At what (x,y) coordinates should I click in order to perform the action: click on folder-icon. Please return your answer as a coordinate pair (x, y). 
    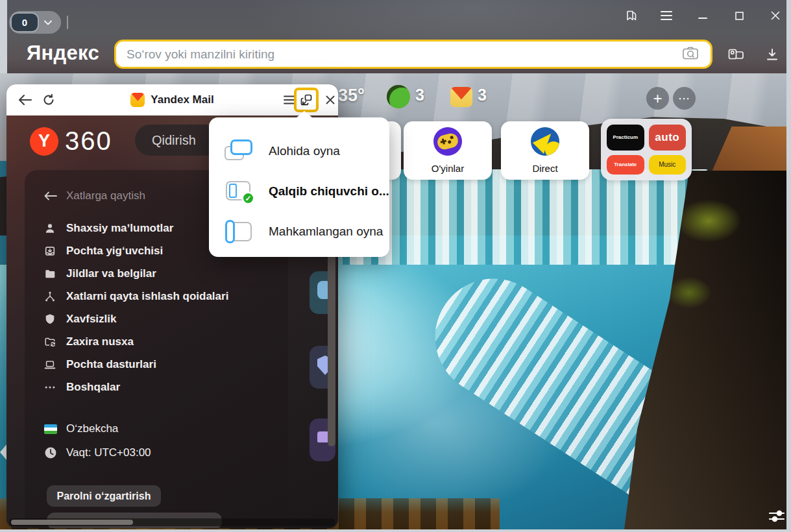
    Looking at the image, I should click on (51, 274).